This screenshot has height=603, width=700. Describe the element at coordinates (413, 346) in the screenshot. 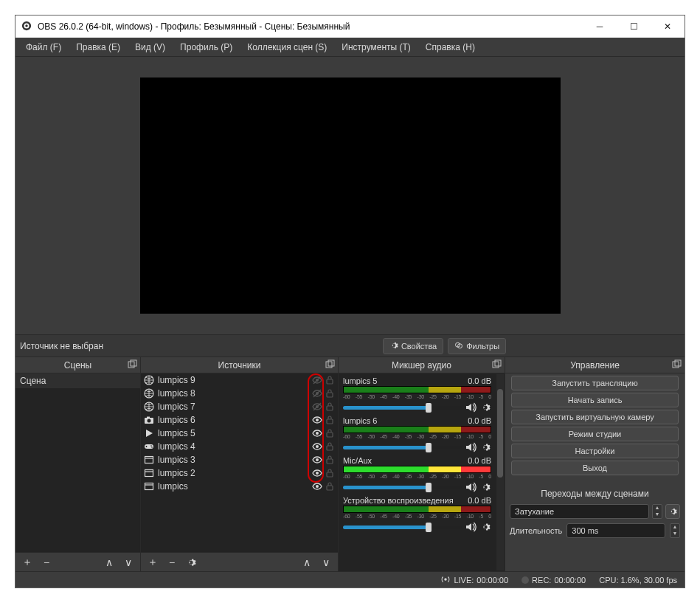

I see `properties-button: Свойства` at that location.